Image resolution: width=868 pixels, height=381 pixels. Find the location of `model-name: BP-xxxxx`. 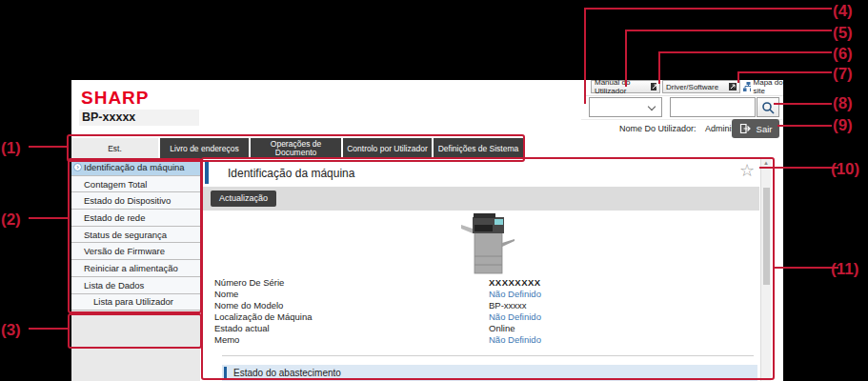

model-name: BP-xxxxx is located at coordinates (139, 118).